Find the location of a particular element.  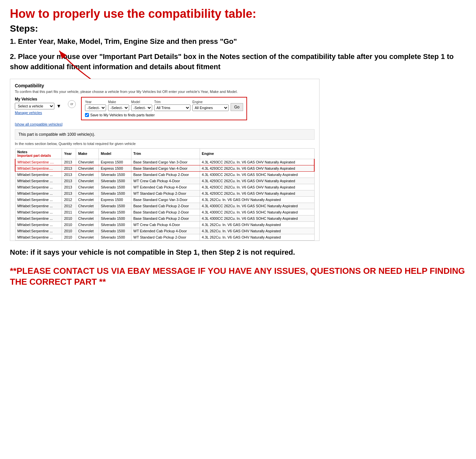

manage-vehicles-link: Manage vehicles is located at coordinates (39, 113).